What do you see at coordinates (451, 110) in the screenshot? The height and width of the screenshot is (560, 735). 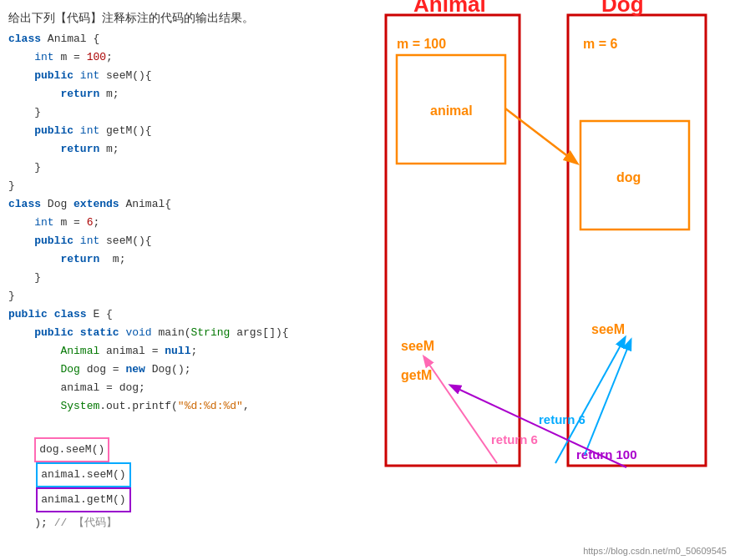 I see `animal-inner-label: animal` at bounding box center [451, 110].